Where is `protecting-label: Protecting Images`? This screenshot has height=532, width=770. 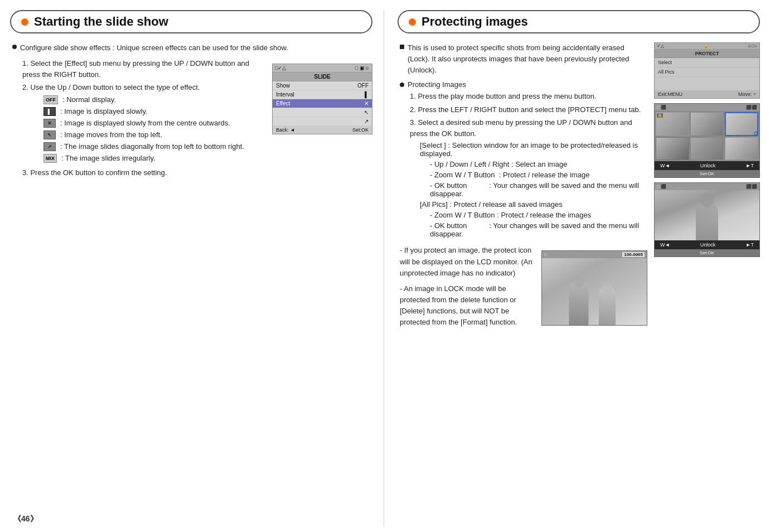 protecting-label: Protecting Images is located at coordinates (437, 85).